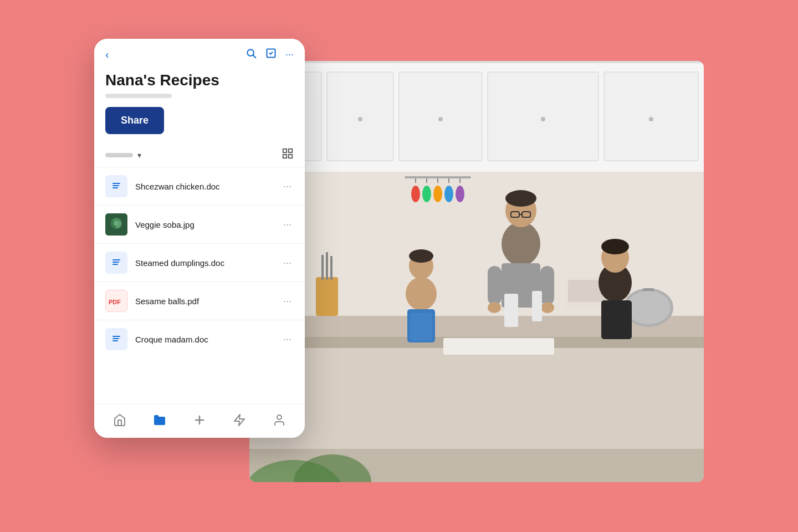 This screenshot has width=798, height=532. What do you see at coordinates (108, 54) in the screenshot?
I see `back-button: ‹` at bounding box center [108, 54].